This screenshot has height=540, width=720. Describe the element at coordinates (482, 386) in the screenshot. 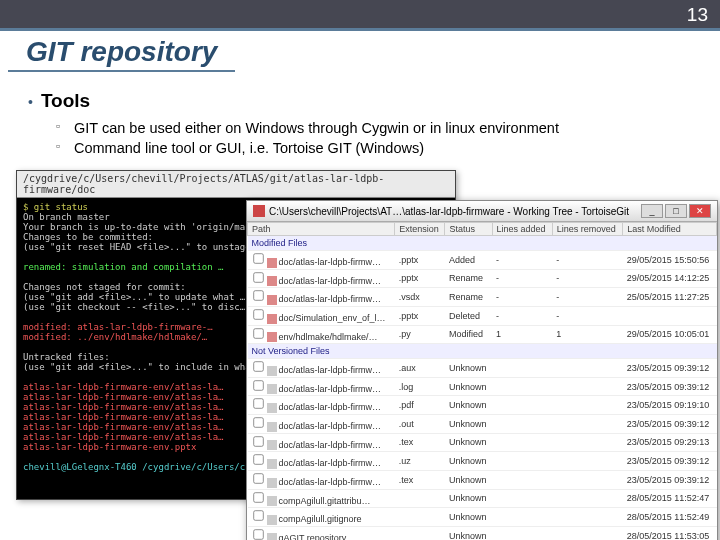

I see `table-row: doc/atlas-lar-ldpb-firmw….logUnknown23/0…` at that location.